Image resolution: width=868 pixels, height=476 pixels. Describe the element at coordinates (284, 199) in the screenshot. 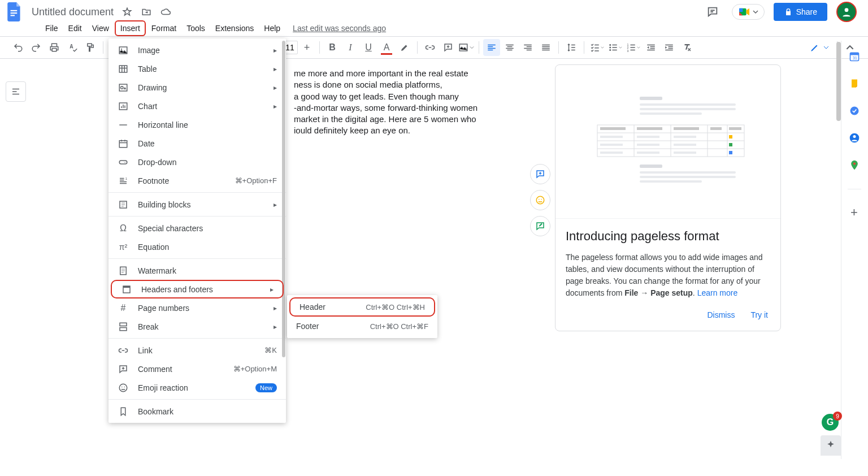

I see `dropdown-scrollbar` at that location.